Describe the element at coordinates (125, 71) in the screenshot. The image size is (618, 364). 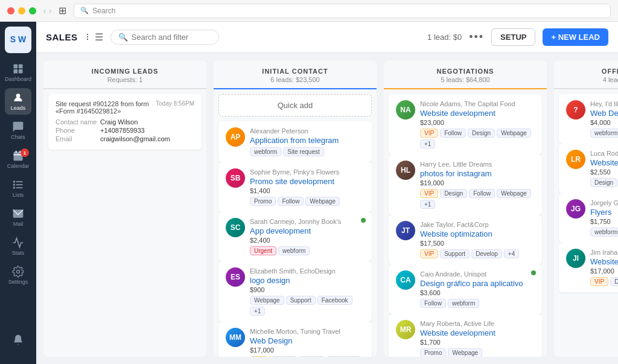
I see `column-incoming-title: INCOMING LEADS` at that location.